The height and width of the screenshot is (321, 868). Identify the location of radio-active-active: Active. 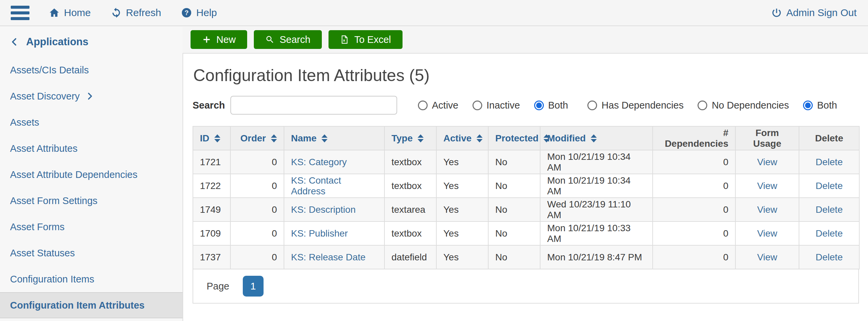
(438, 105).